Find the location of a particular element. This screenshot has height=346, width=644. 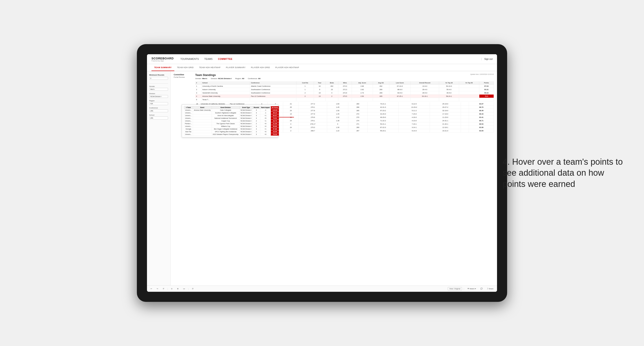

update-time: Update time: 13/03/2024 10:03:42 is located at coordinates (482, 74).